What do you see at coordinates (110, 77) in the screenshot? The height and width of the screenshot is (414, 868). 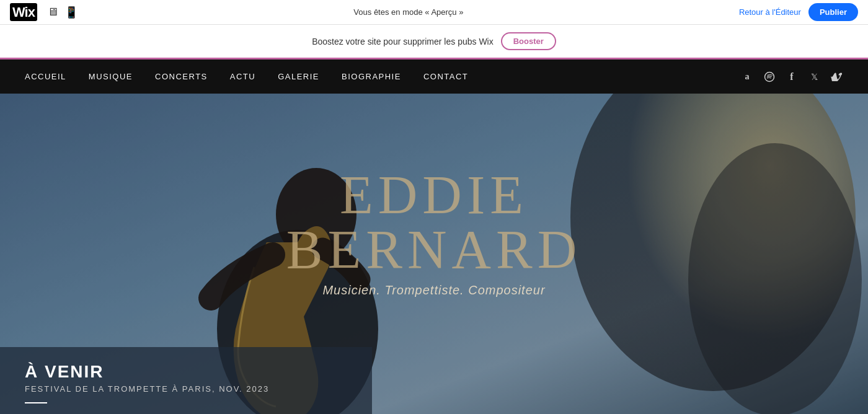 I see `nav-musique: MUSIQUE` at bounding box center [110, 77].